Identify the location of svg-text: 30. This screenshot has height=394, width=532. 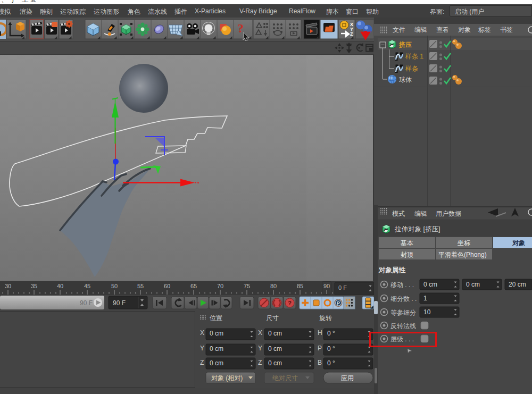
(8, 286).